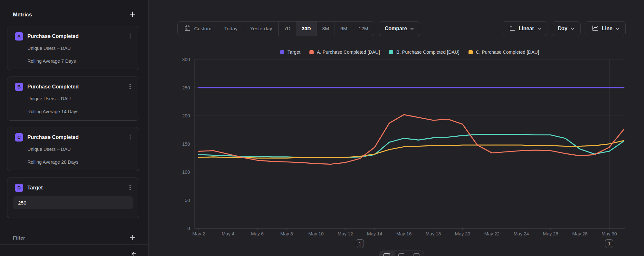 The image size is (644, 256). Describe the element at coordinates (504, 52) in the screenshot. I see `legend-item: C. Purchase Completed [DAU]` at that location.